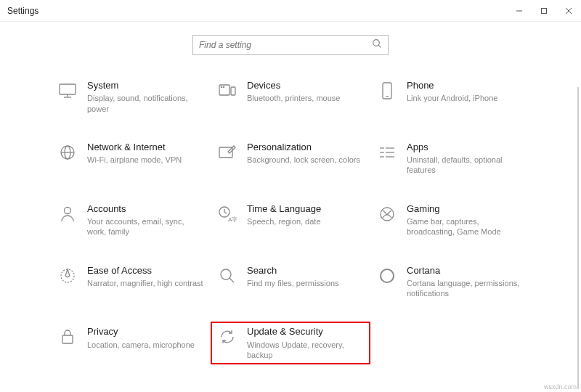 The width and height of the screenshot is (581, 392). What do you see at coordinates (569, 11) in the screenshot?
I see `close-icon` at bounding box center [569, 11].